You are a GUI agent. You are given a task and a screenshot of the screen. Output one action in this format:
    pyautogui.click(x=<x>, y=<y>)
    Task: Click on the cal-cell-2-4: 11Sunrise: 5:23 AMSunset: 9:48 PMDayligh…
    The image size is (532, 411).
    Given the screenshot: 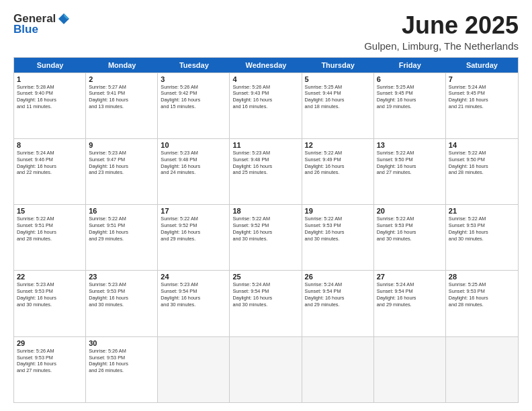 What is the action you would take?
    pyautogui.click(x=266, y=172)
    